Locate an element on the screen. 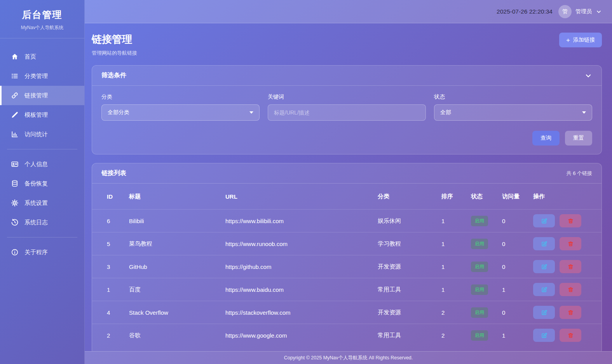 This screenshot has width=612, height=364. sidebar-item-settings: 系统设置 is located at coordinates (42, 203).